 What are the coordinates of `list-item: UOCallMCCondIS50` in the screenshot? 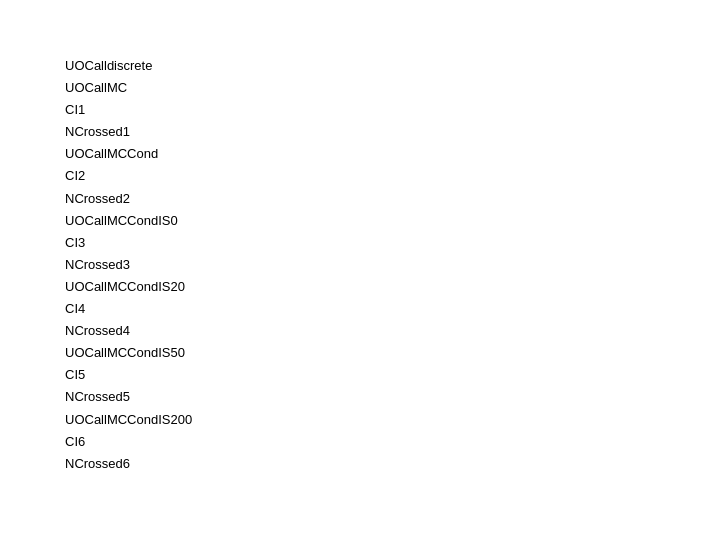 It's located at (360, 353).